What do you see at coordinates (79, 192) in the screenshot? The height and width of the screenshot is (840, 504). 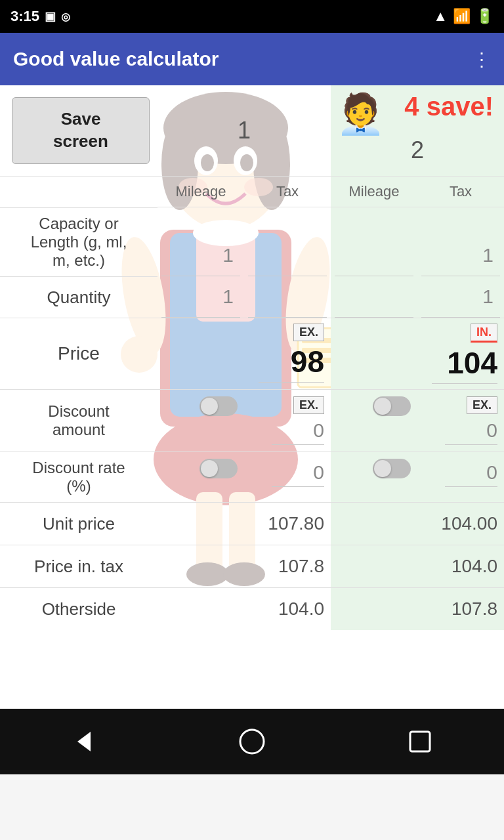 I see `empty-label` at bounding box center [79, 192].